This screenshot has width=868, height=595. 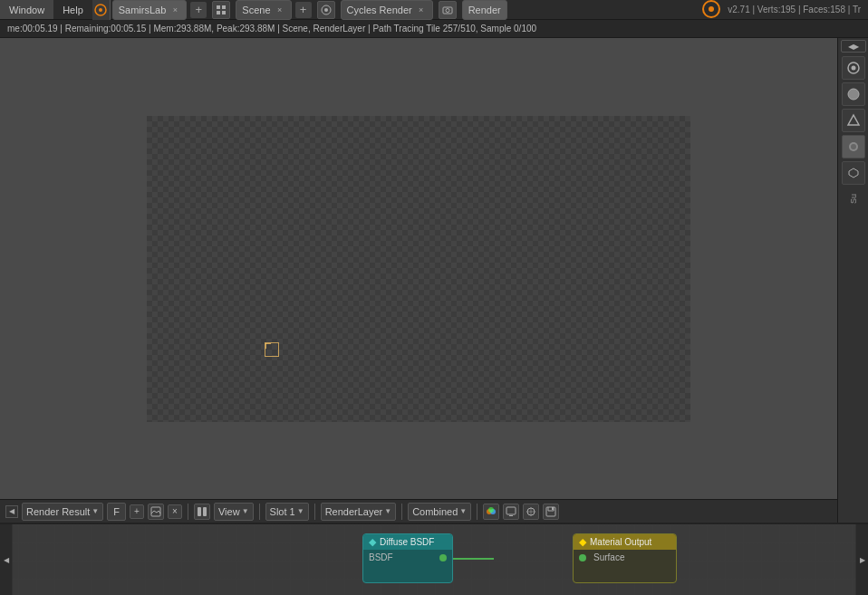 What do you see at coordinates (854, 68) in the screenshot?
I see `render-settings-btn` at bounding box center [854, 68].